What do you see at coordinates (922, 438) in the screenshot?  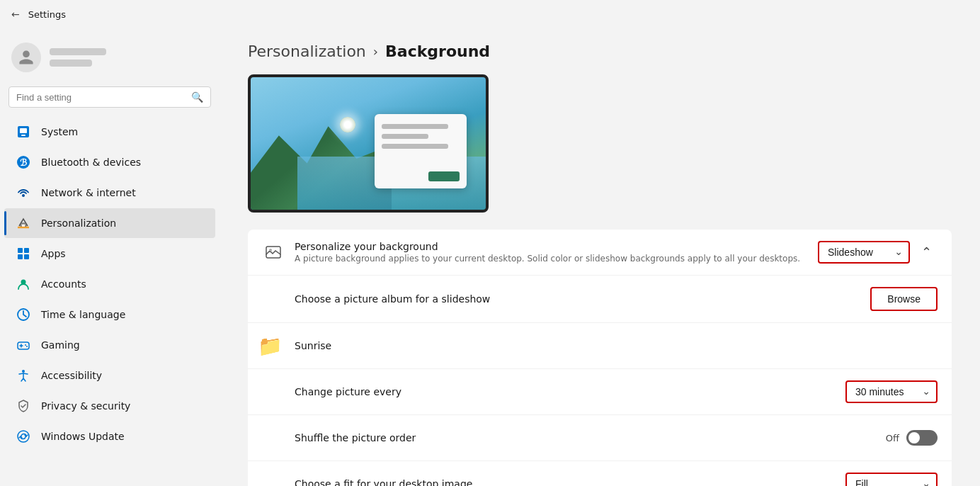 I see `toggle-slider` at bounding box center [922, 438].